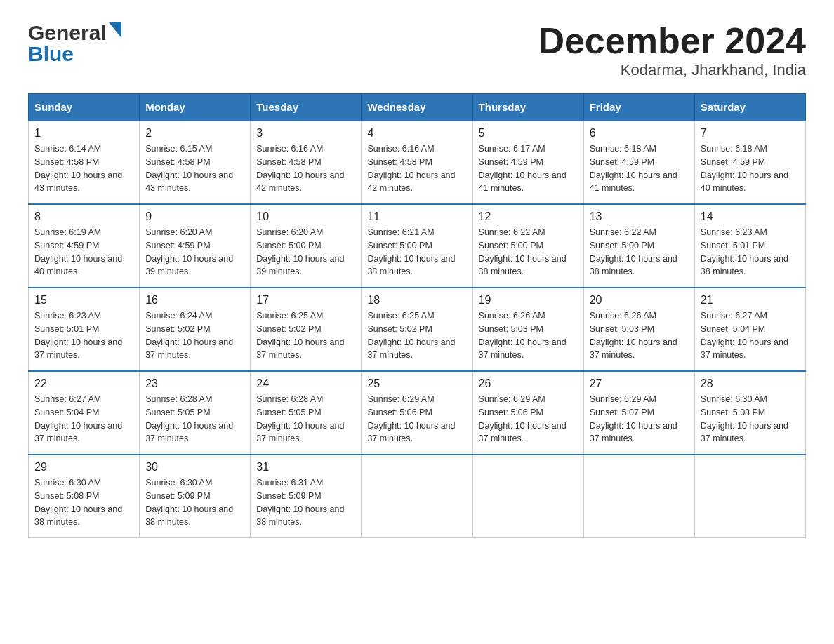  Describe the element at coordinates (639, 420) in the screenshot. I see `day-info: Sunrise: 6:29 AMSunset: 5:07 PMDaylight:…` at that location.